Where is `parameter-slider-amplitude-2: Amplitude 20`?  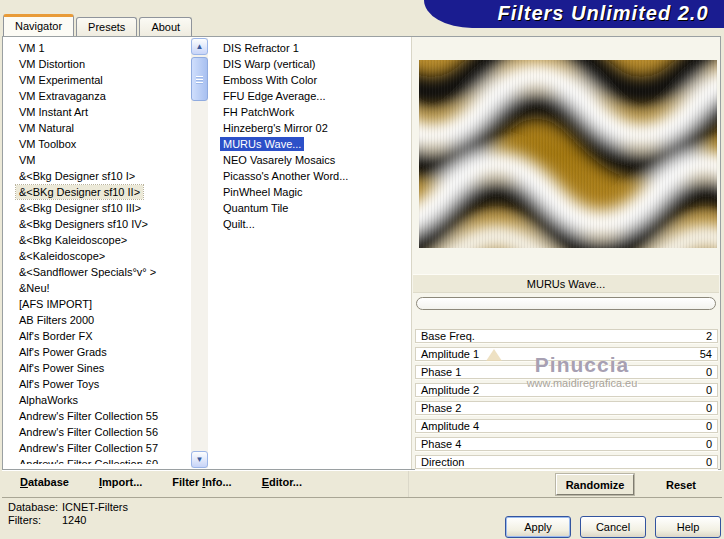 parameter-slider-amplitude-2: Amplitude 20 is located at coordinates (566, 390).